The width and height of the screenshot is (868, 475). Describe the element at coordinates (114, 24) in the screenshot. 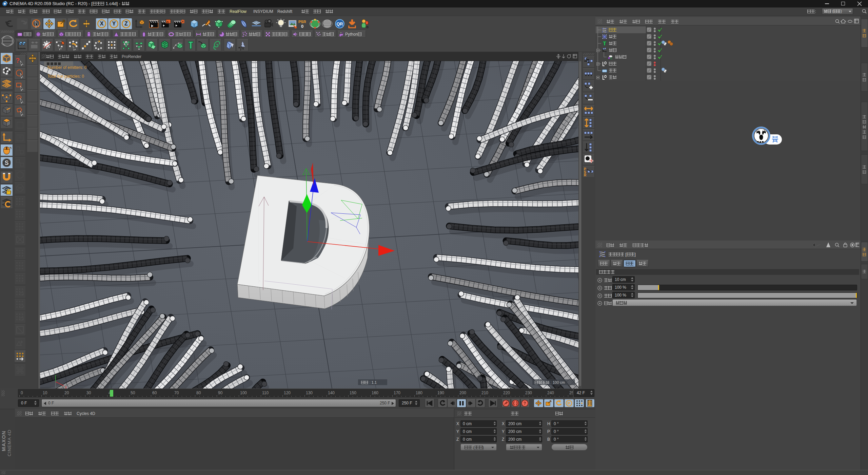

I see `svg-text: Y` at that location.